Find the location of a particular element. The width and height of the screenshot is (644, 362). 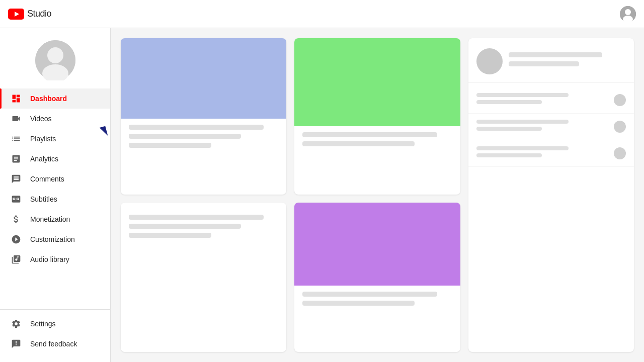

sidebar-item-label-dashboard: Dashboard is located at coordinates (48, 99).